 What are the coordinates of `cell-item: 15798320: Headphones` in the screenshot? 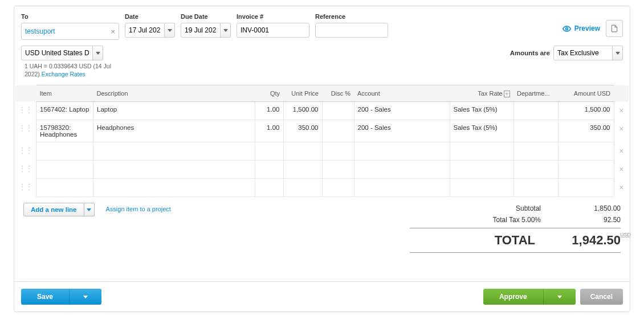 It's located at (65, 131).